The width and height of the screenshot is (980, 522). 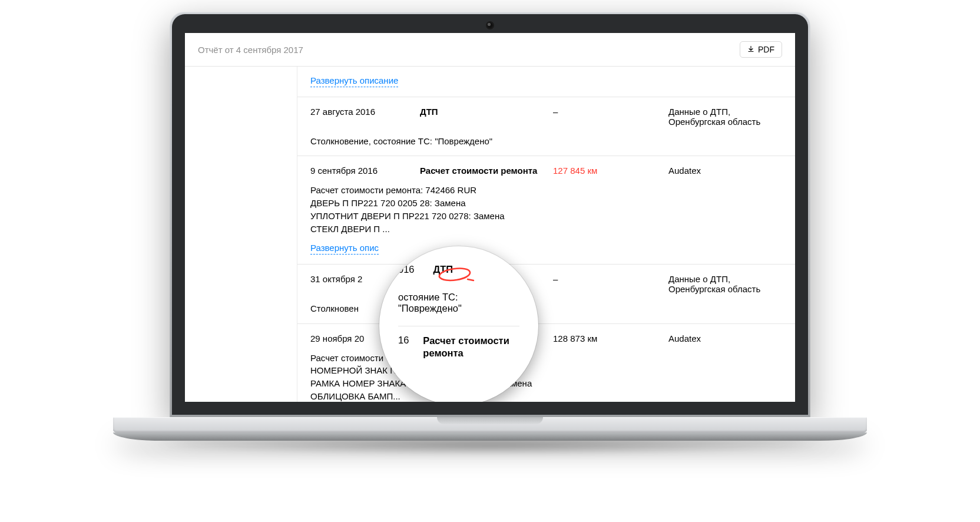 I want to click on timeline-event: 27 августа 2016 ДТП – Данные о ДТП, Орен…, so click(x=547, y=126).